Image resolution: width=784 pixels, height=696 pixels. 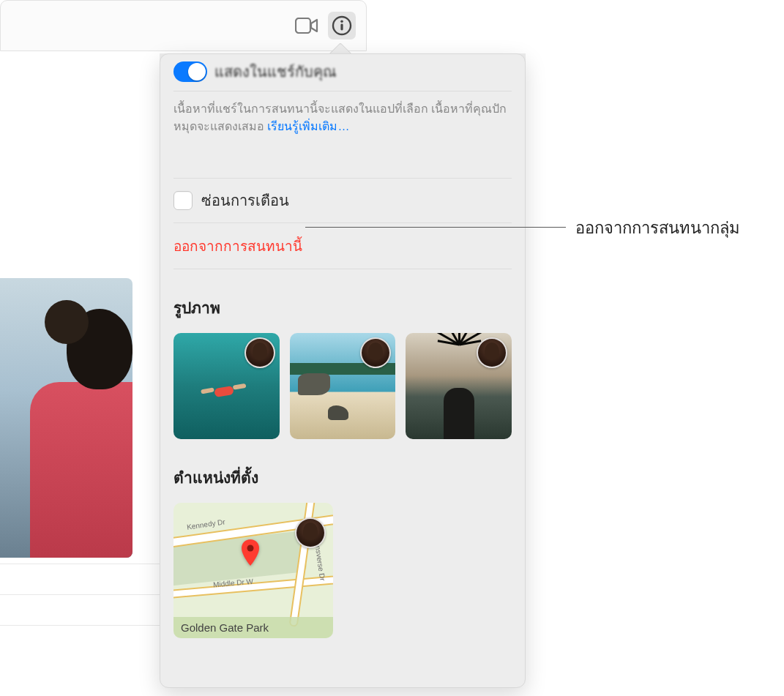 I want to click on photos-grid, so click(x=343, y=386).